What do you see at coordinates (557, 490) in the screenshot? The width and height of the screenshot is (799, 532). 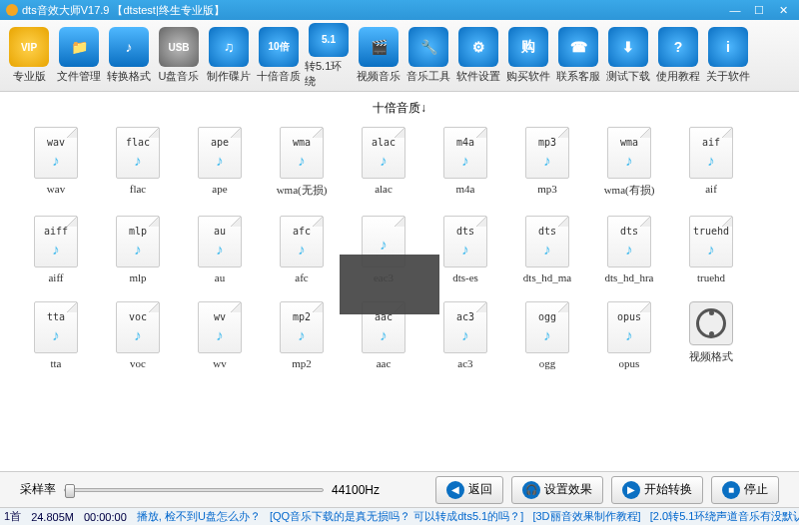 I see `effect-button: 🎧设置效果` at bounding box center [557, 490].